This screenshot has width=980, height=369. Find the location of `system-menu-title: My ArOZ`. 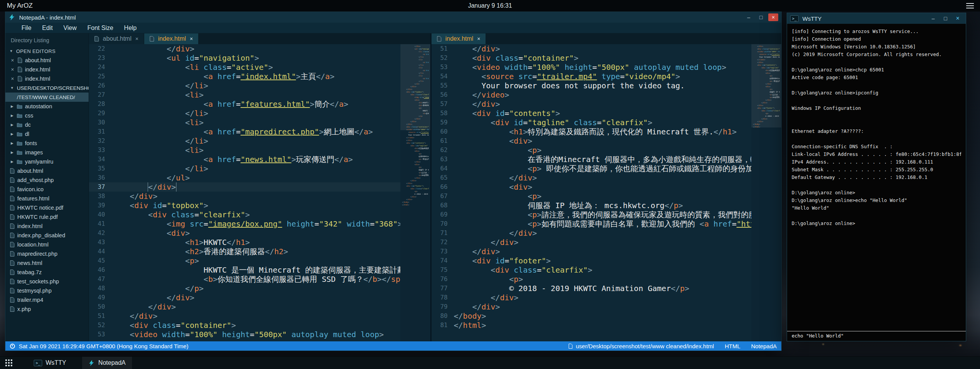

system-menu-title: My ArOZ is located at coordinates (16, 6).